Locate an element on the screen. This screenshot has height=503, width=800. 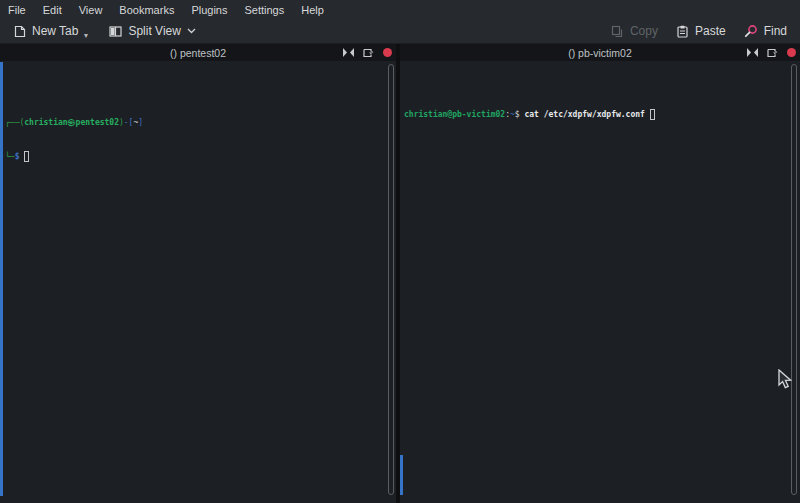
paste-label: Paste is located at coordinates (710, 31).